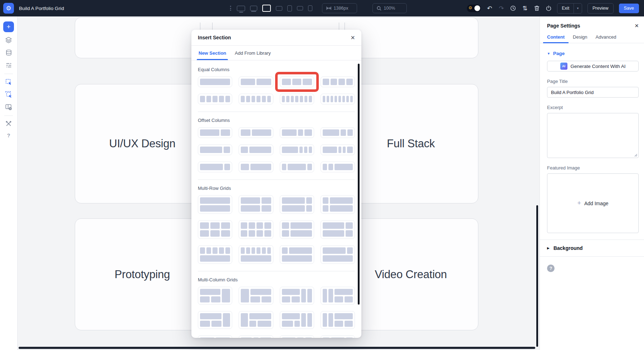 This screenshot has height=350, width=644. Describe the element at coordinates (226, 320) in the screenshot. I see `tile-col` at that location.